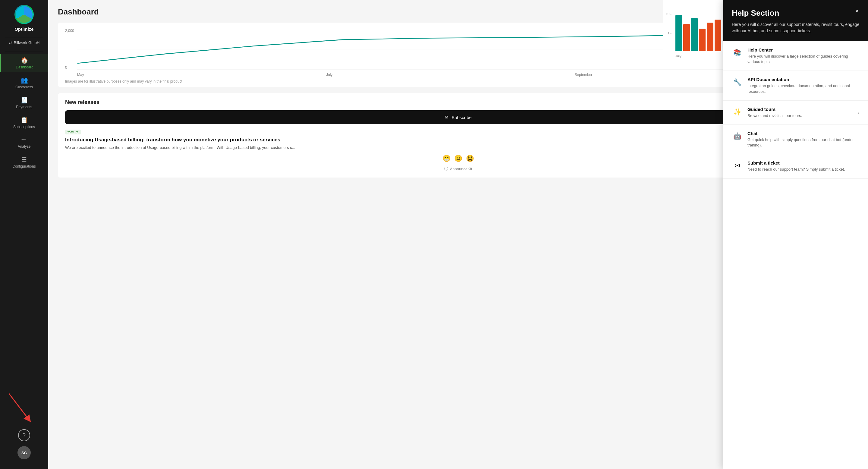 This screenshot has height=469, width=868. What do you see at coordinates (796, 21) in the screenshot?
I see `help-panel-header: Help Section Here you will discover all …` at bounding box center [796, 21].